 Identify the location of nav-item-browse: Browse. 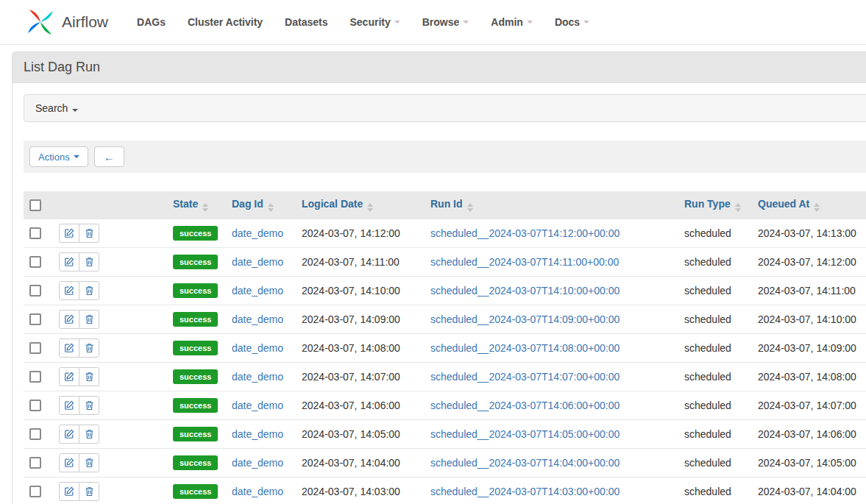
(446, 22).